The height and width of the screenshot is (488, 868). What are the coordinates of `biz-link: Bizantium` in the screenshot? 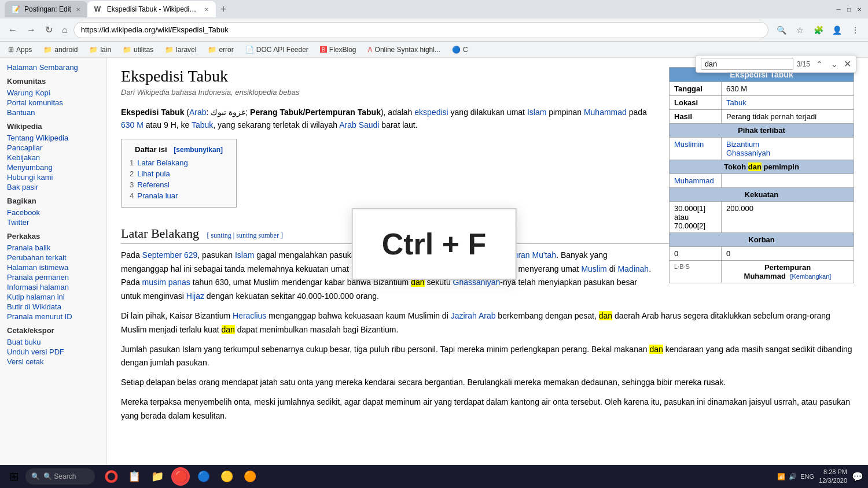 It's located at (743, 145).